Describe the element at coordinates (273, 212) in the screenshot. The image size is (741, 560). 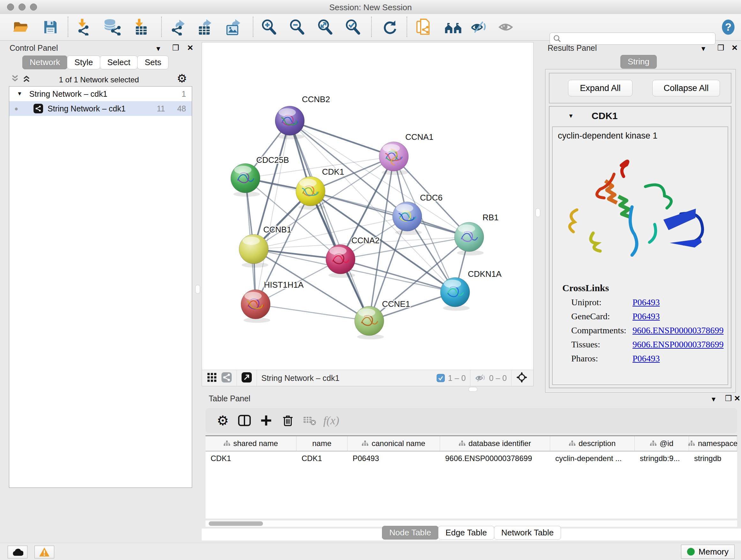
I see `edge-CCNB2-HIST1H1A` at that location.